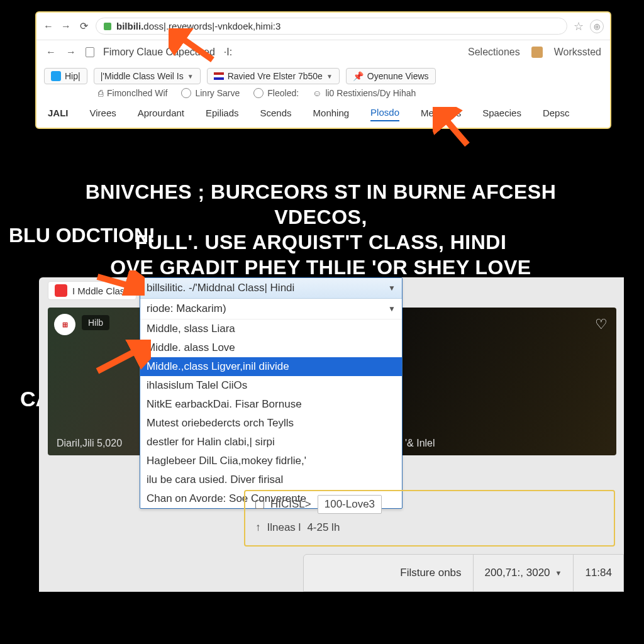 The width and height of the screenshot is (644, 644). What do you see at coordinates (494, 52) in the screenshot?
I see `link-selectiones: Selectiones` at bounding box center [494, 52].